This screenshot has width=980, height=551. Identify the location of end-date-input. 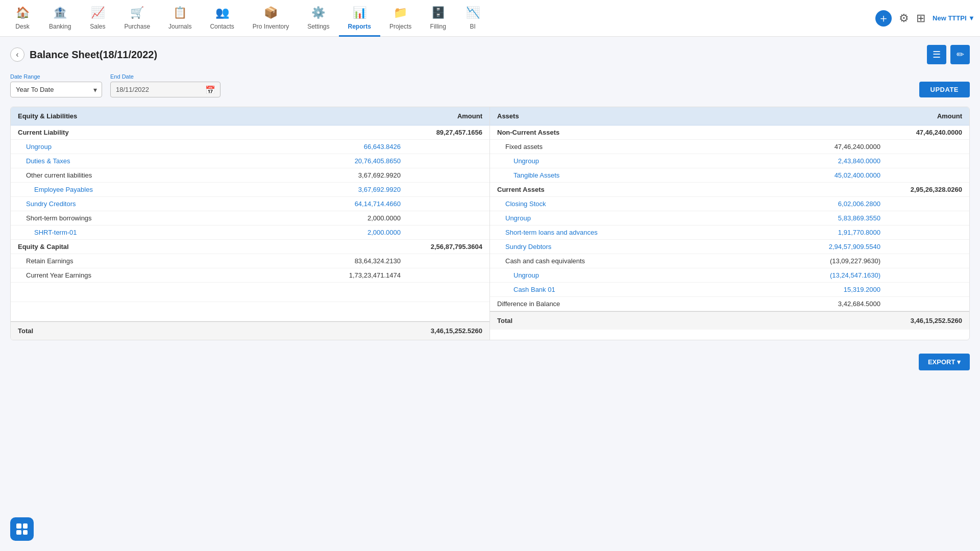
(165, 90).